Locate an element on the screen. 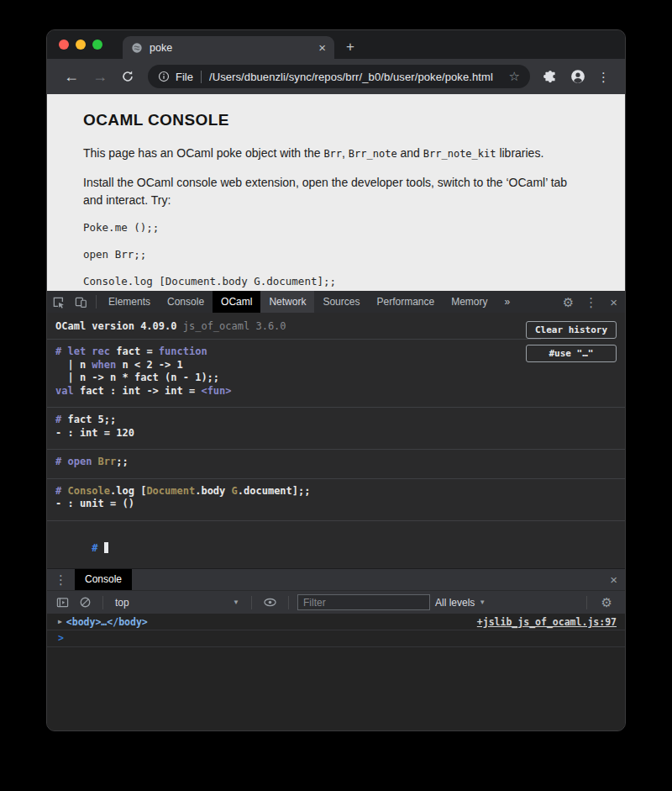  log-levels-label: All levels is located at coordinates (455, 603).